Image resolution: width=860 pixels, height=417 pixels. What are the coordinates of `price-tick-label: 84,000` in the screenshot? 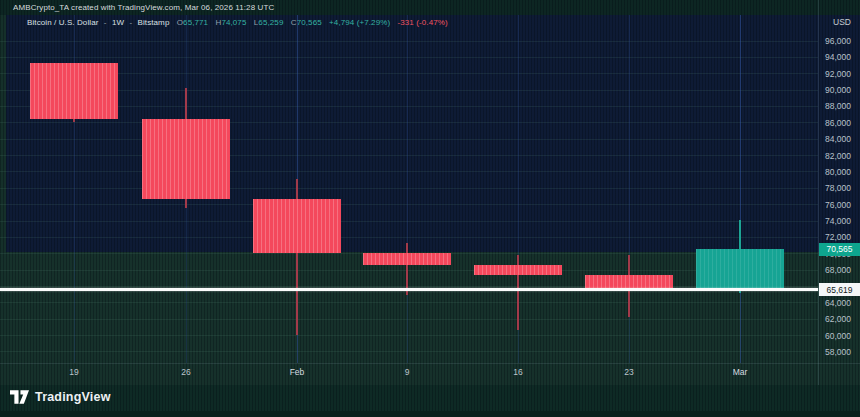 It's located at (842, 139).